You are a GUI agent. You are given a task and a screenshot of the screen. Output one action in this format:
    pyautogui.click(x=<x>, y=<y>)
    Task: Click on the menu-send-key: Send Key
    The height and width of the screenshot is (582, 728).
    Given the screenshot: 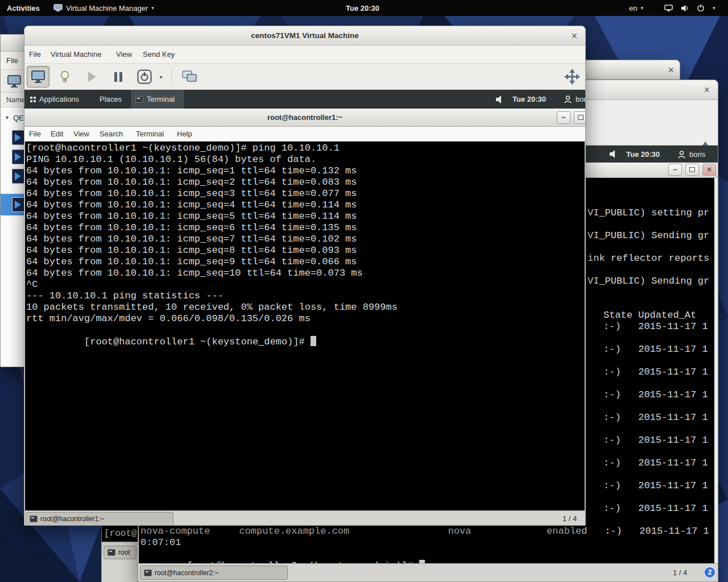 What is the action you would take?
    pyautogui.click(x=159, y=55)
    